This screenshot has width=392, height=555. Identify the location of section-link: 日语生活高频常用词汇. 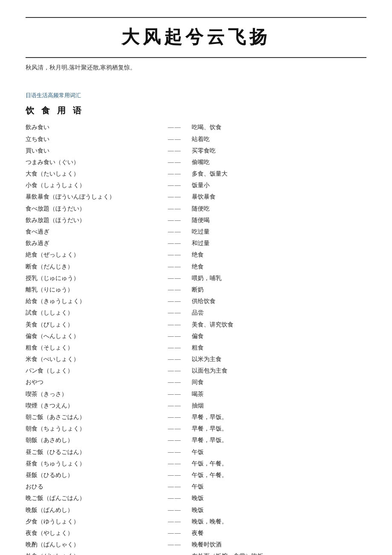
(196, 95).